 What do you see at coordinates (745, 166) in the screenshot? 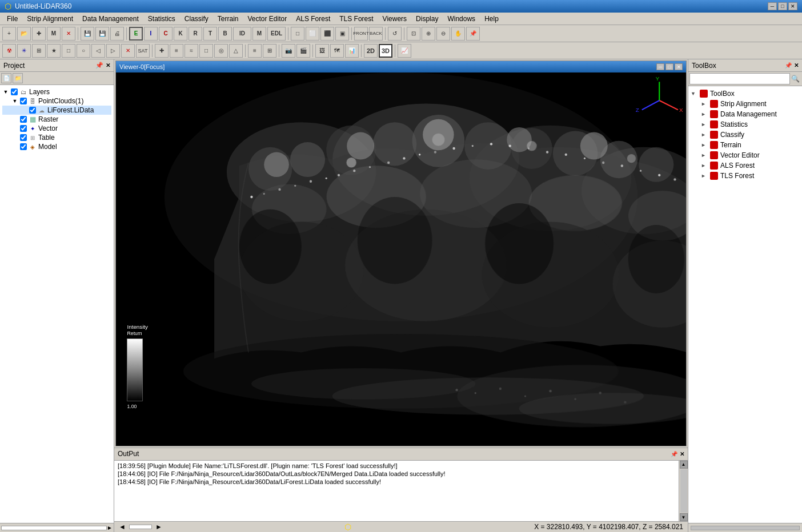
I see `toolbox-als-forest: ► ALS Forest` at bounding box center [745, 166].